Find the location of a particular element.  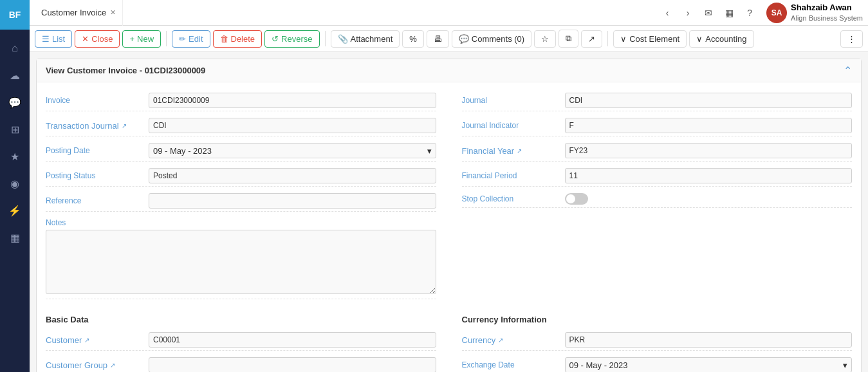

star-button: ☆ is located at coordinates (545, 39).